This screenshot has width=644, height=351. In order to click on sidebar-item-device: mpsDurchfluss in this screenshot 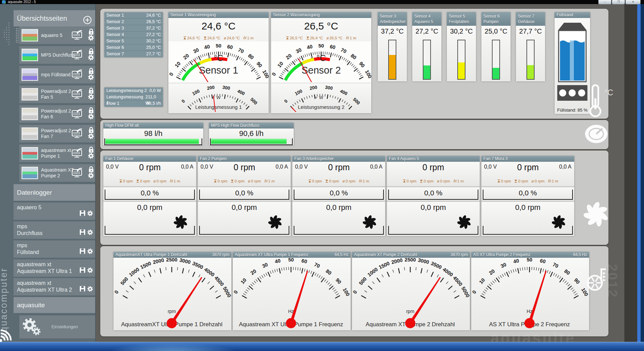, I will do `click(55, 230)`.